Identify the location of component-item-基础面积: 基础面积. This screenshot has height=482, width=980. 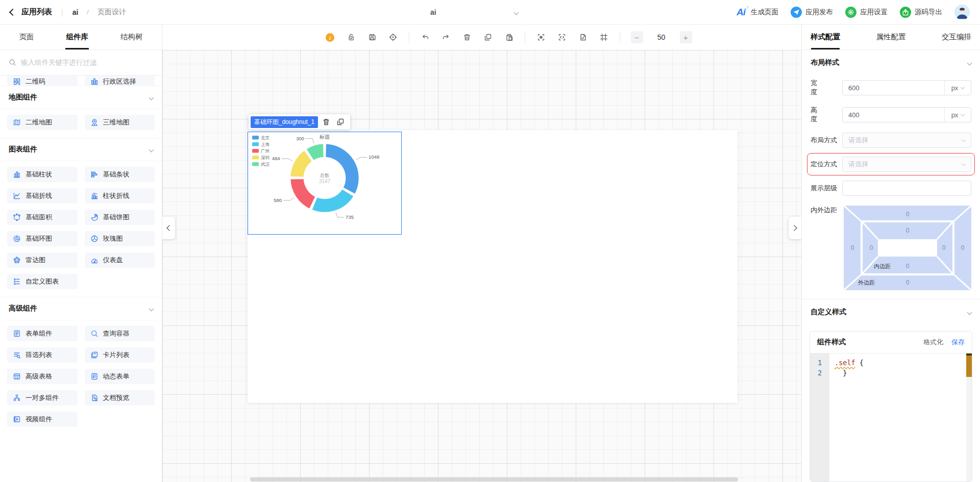
(42, 217).